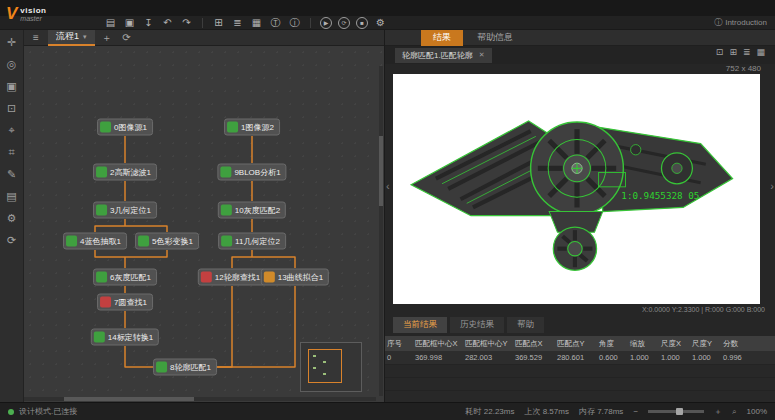 This screenshot has width=775, height=420. I want to click on tool-grid-icon: ⌗, so click(11, 152).